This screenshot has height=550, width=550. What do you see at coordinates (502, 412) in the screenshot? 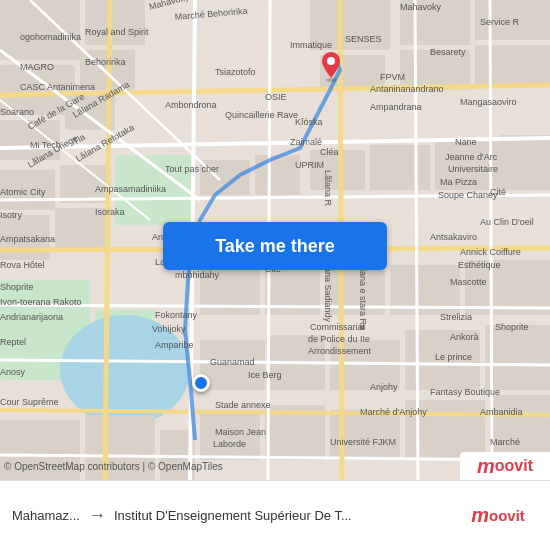
I see `svg-text: Ambanidia` at bounding box center [502, 412].